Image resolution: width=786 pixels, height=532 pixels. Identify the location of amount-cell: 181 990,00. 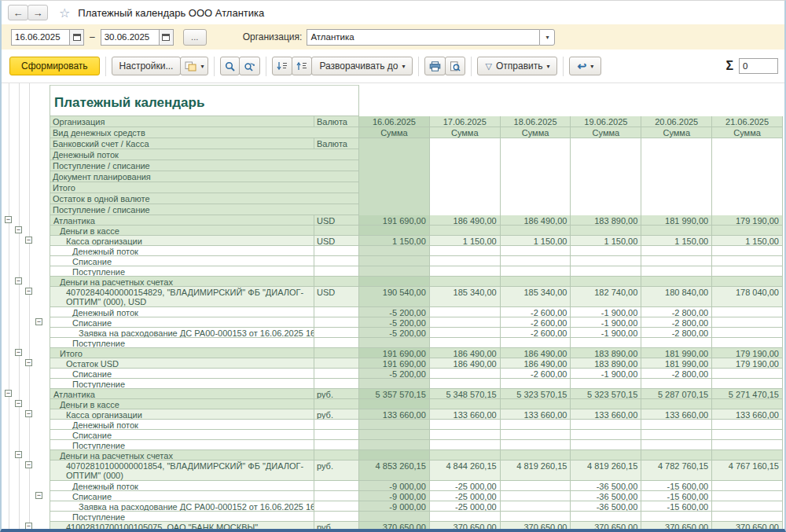
(677, 354).